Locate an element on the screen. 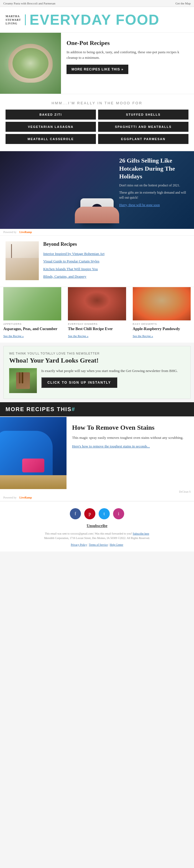  mood-item-vegetarian-lasagna: VEGETARIAN LASAGNA is located at coordinates (51, 127).